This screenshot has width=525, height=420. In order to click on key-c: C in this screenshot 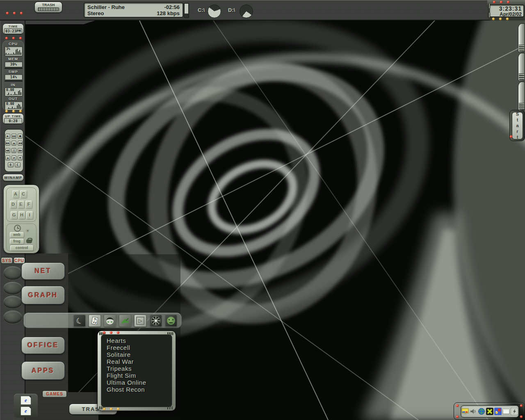, I will do `click(23, 194)`.